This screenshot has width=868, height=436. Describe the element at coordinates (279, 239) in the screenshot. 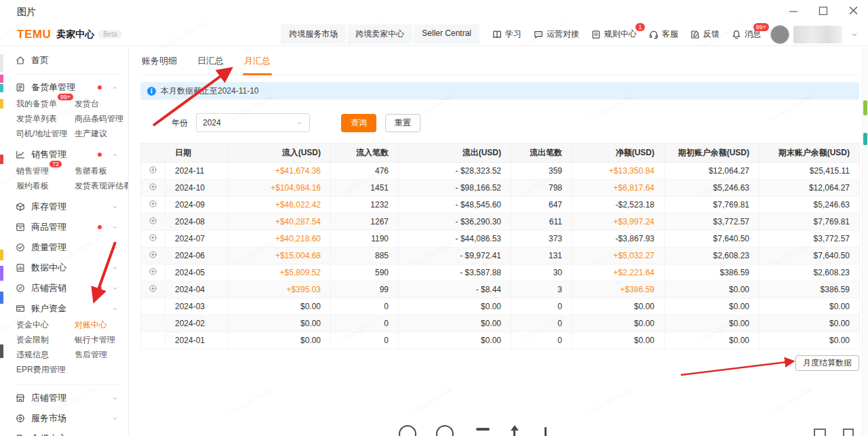

I see `table-cell: +$40,218.60` at that location.